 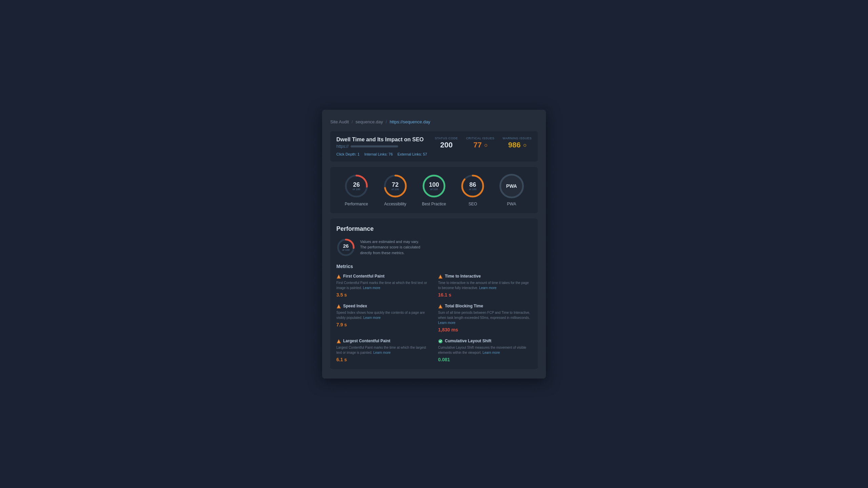 What do you see at coordinates (440, 341) in the screenshot?
I see `ok-icon` at bounding box center [440, 341].